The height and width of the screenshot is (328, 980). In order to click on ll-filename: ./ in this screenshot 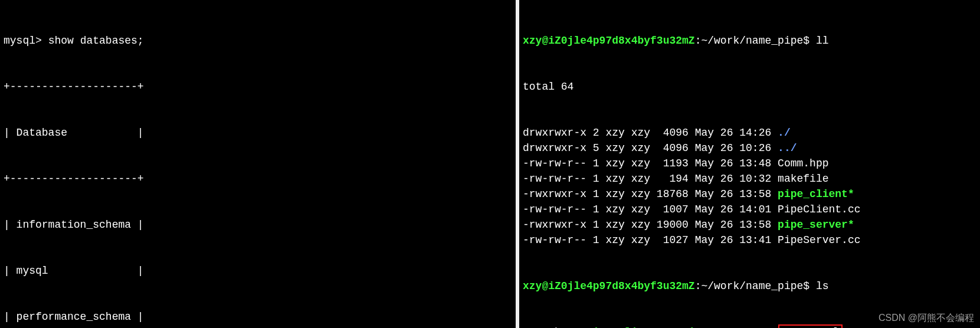, I will do `click(784, 133)`.